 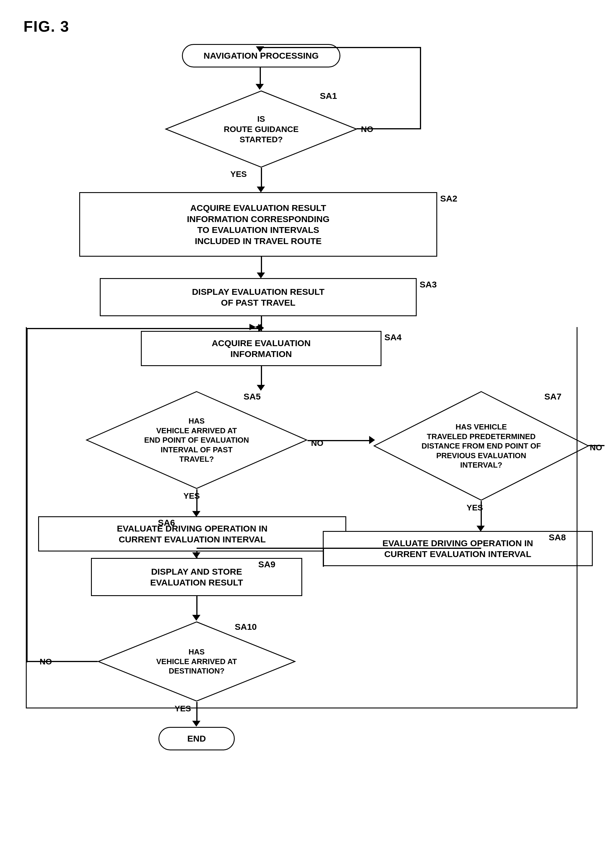 I want to click on node-sa1: IS ROUTE GUIDANCE STARTED?, so click(x=261, y=129).